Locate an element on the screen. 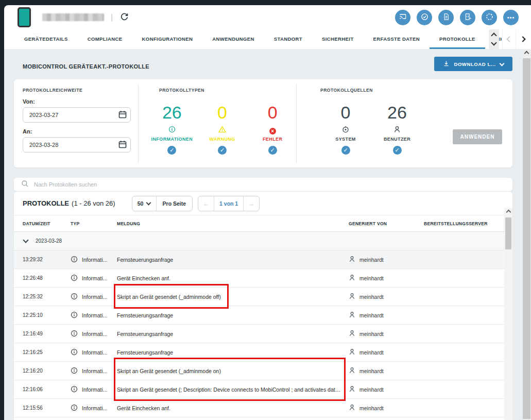  benutzer-checkbox: ✓ is located at coordinates (398, 150).